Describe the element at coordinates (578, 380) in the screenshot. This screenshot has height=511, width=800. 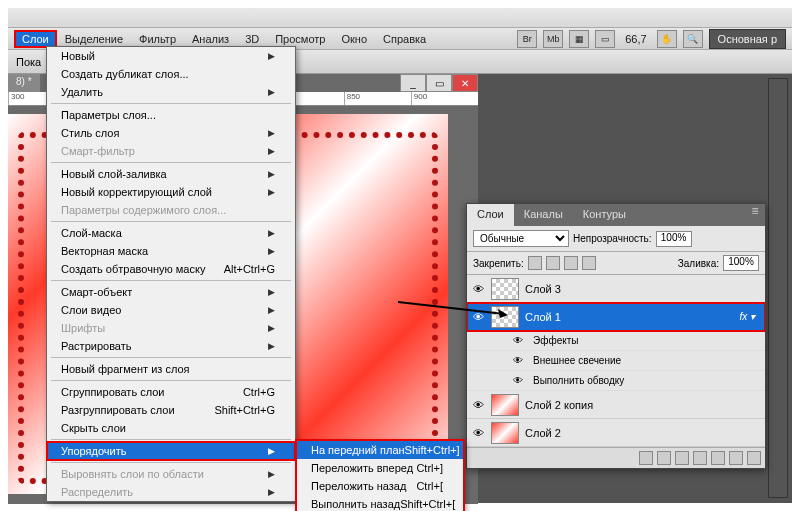
I see `effect-name: Выполнить обводку` at that location.